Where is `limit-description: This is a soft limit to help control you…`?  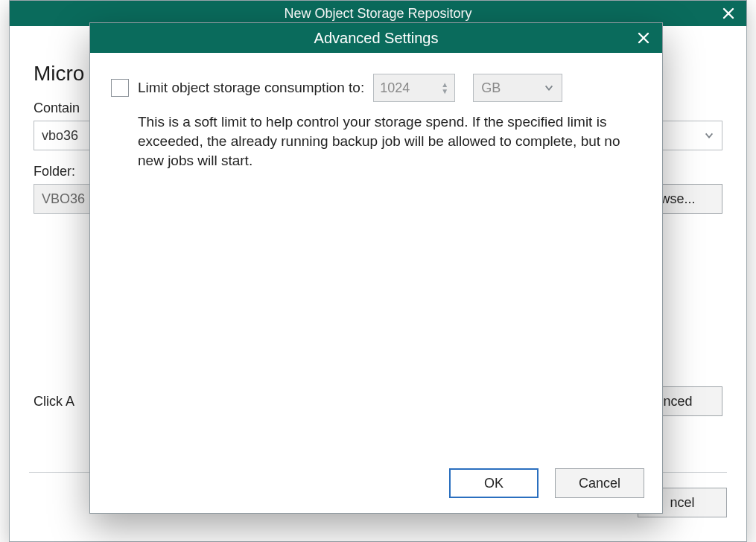
limit-description: This is a soft limit to help control you… is located at coordinates (390, 141).